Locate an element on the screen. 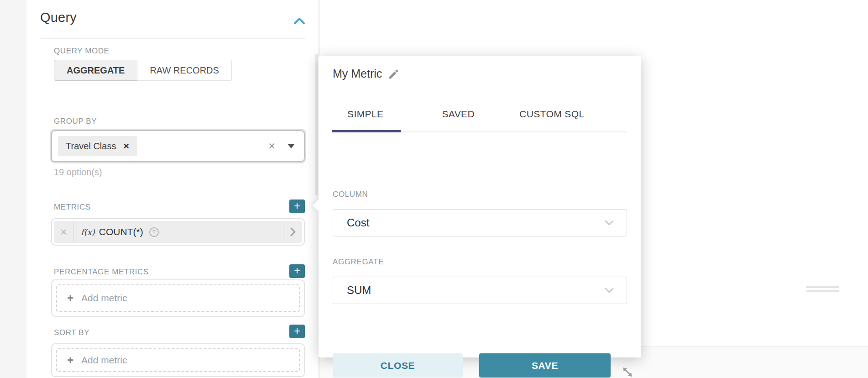  metric-title: My Metric is located at coordinates (357, 74).